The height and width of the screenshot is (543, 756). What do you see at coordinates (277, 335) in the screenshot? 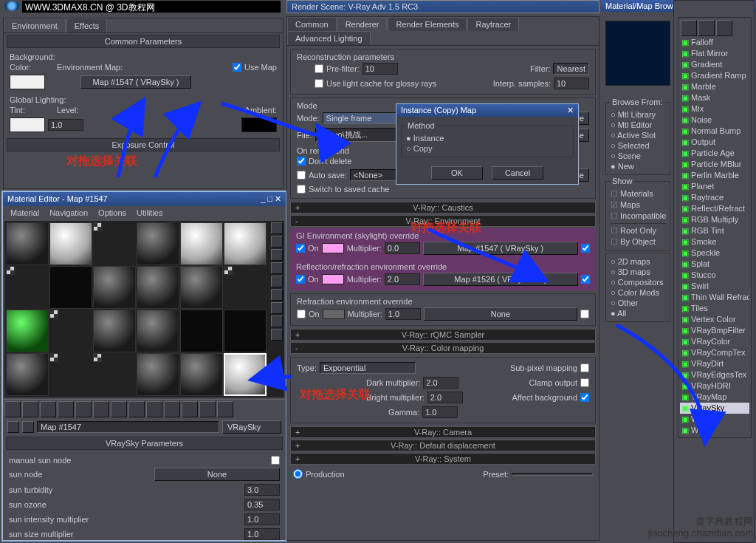
I see `matid-btn` at bounding box center [277, 335].